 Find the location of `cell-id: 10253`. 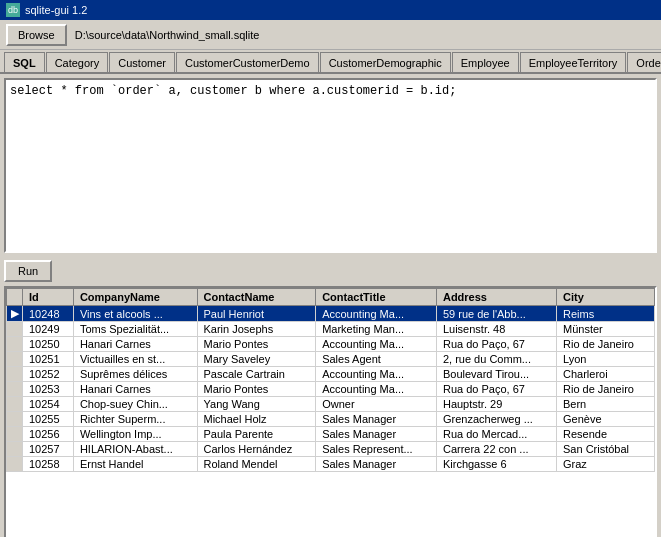

cell-id: 10253 is located at coordinates (48, 390).